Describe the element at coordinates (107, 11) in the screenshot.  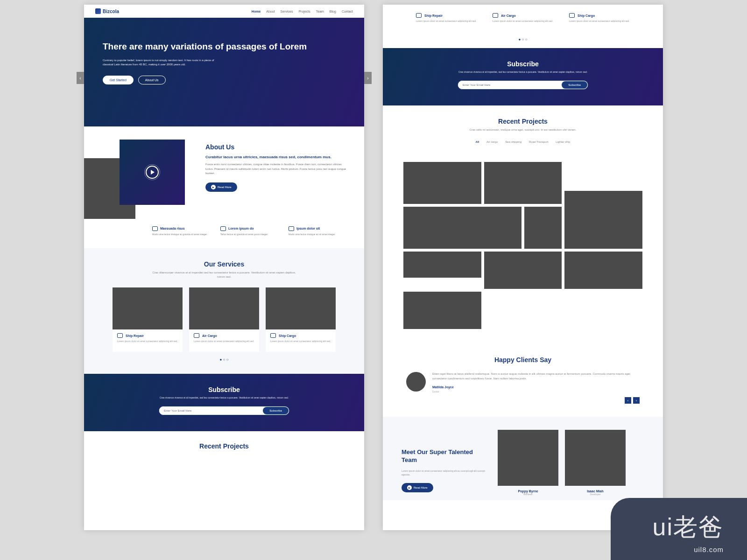
I see `logo: Bizcola` at that location.